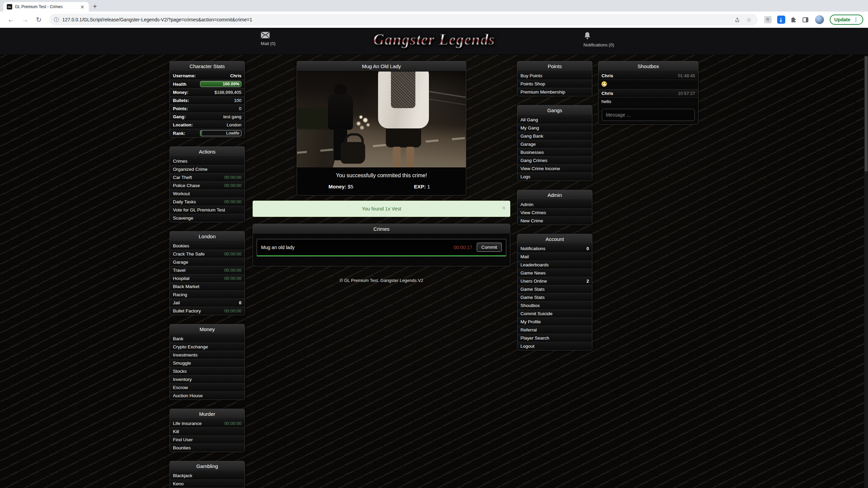 This screenshot has width=868, height=488. I want to click on menu-item: Users Online 2, so click(555, 281).